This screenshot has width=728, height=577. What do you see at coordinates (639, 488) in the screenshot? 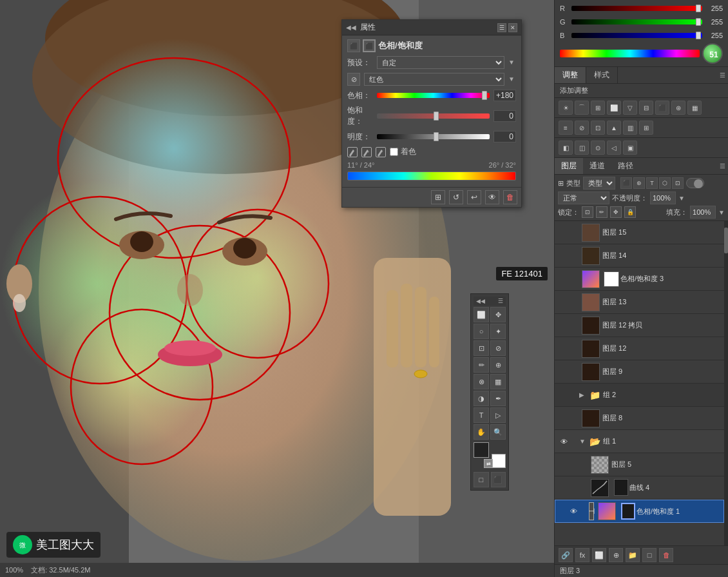
I see `layer-item: 曲线 4` at bounding box center [639, 488].